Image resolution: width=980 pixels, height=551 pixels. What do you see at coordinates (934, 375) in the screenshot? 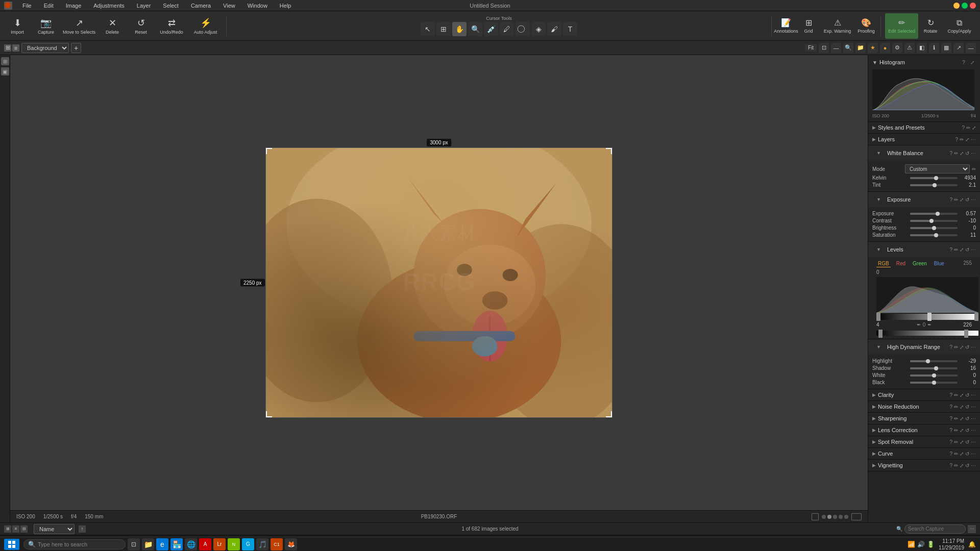
I see `white-thumb` at bounding box center [934, 375].